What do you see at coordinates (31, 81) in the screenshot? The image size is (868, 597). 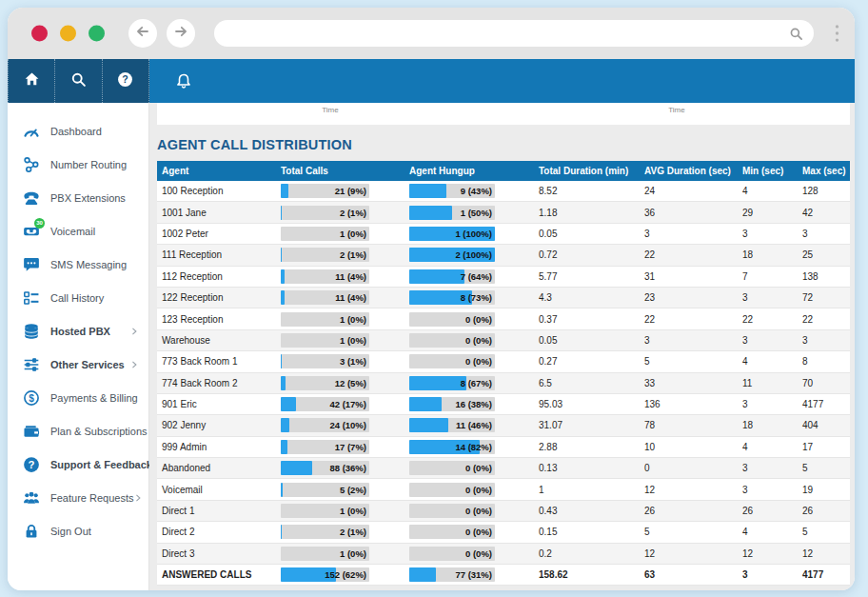 I see `nav-home-button` at bounding box center [31, 81].